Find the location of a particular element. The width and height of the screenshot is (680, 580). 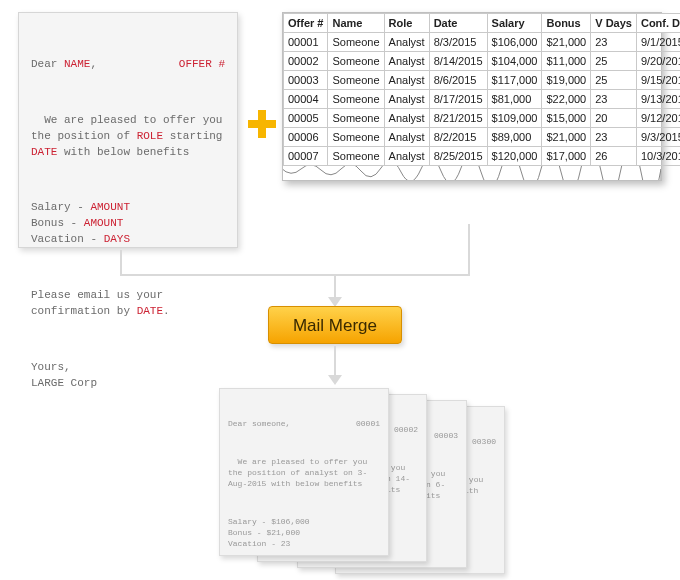

torn-edge is located at coordinates (472, 173).